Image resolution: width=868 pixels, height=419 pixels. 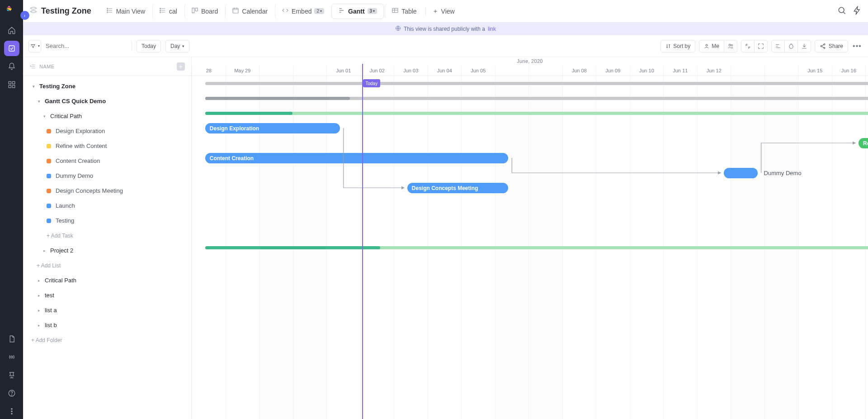 I want to click on date-cell: Jun 11, so click(x=680, y=71).